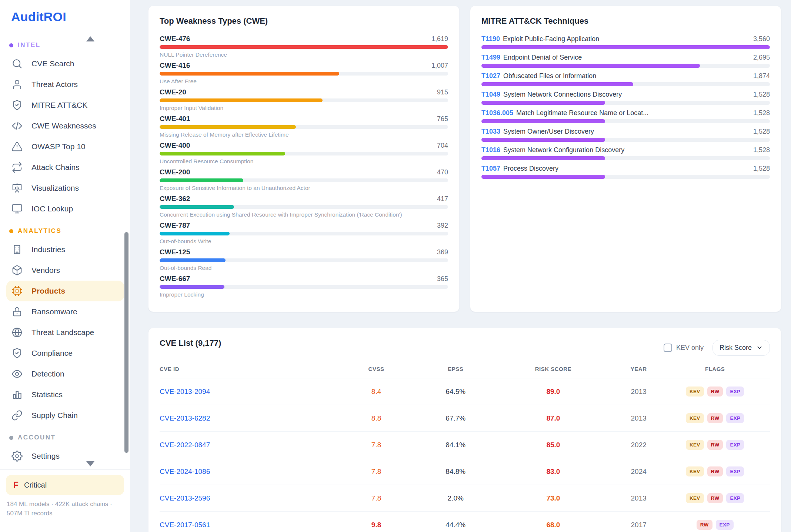  What do you see at coordinates (65, 147) in the screenshot?
I see `sidebar-item-owasp-top-10: OWASP Top 10` at bounding box center [65, 147].